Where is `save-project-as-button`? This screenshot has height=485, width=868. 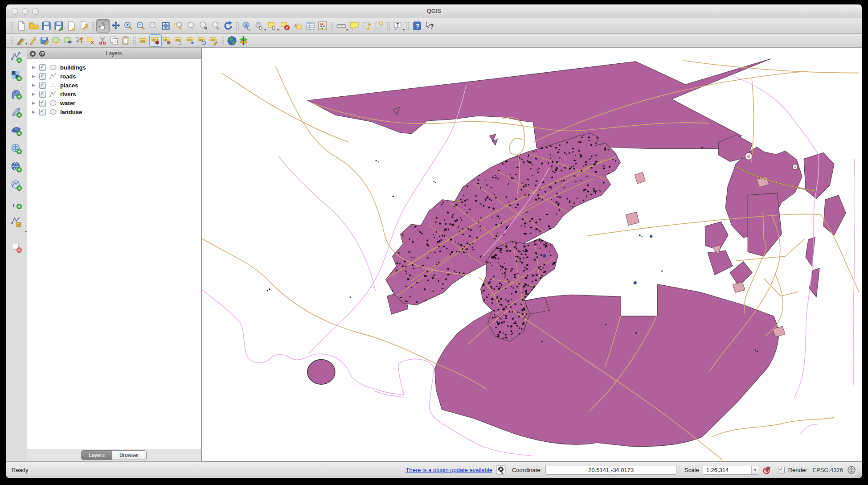 save-project-as-button is located at coordinates (59, 26).